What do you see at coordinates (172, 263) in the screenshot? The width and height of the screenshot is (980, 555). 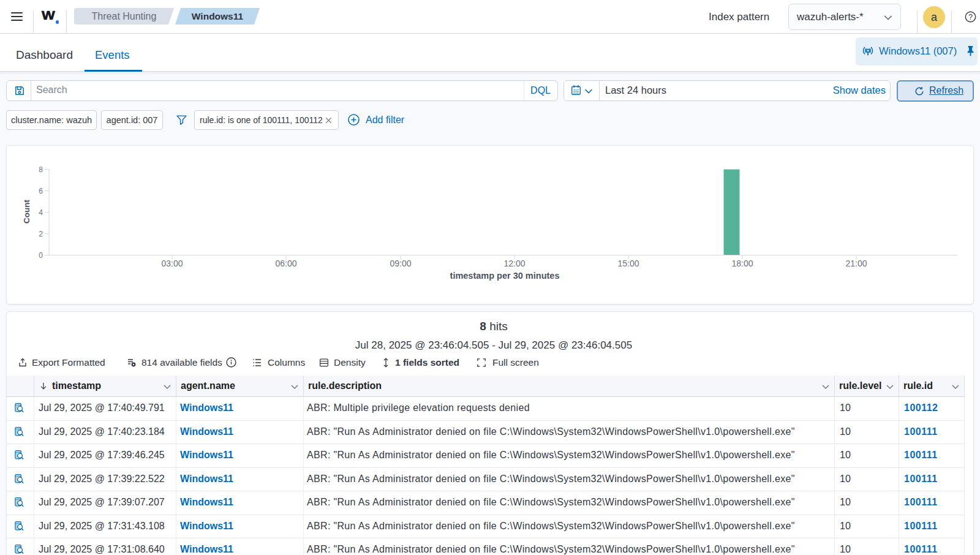 I see `svg-text: 03:00` at bounding box center [172, 263].